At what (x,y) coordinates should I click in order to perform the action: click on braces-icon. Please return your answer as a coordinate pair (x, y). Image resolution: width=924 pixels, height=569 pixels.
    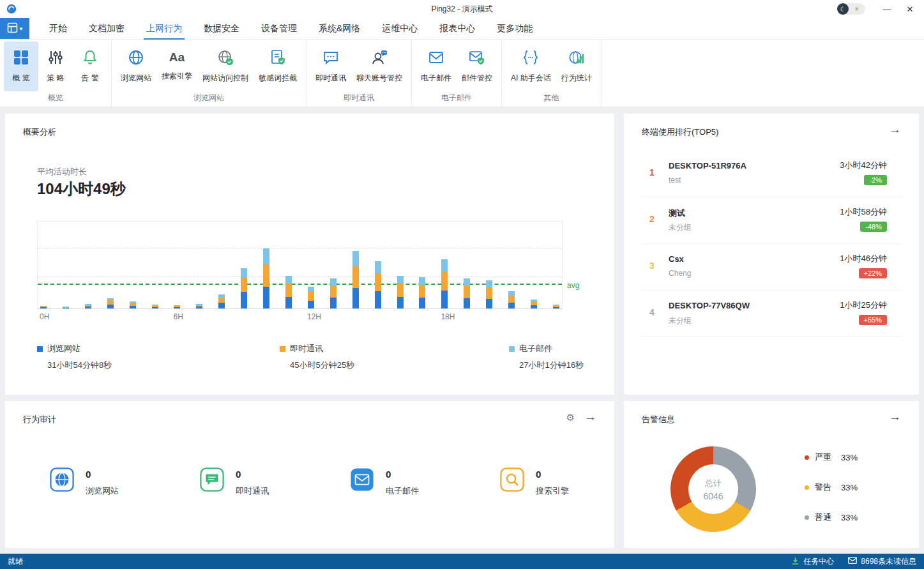
    Looking at the image, I should click on (531, 59).